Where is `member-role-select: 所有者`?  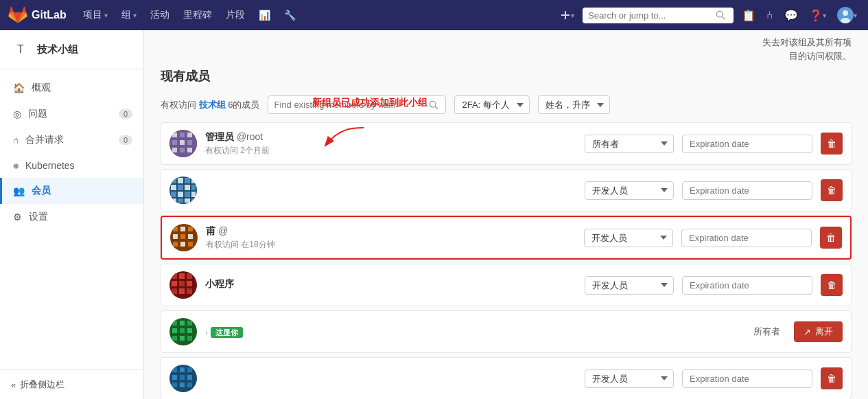 member-role-select: 所有者 is located at coordinates (629, 144).